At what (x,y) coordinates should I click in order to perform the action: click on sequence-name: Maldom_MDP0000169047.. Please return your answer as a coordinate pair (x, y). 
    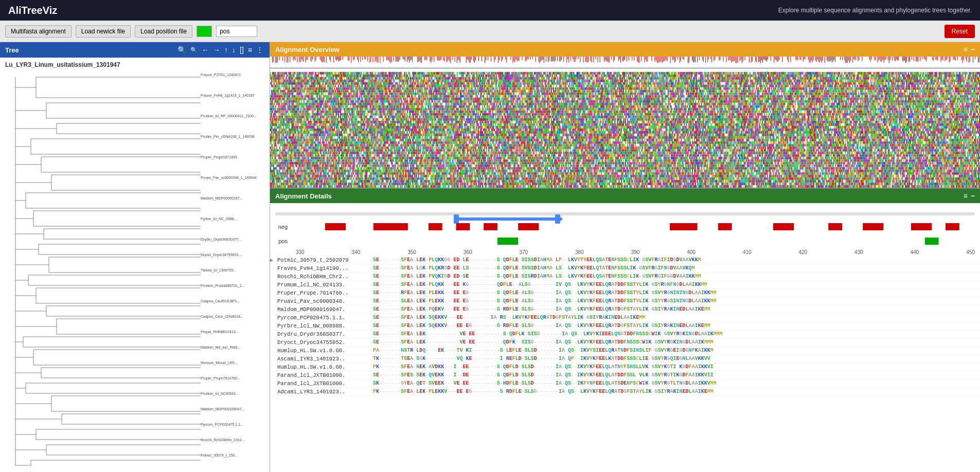
    Looking at the image, I should click on (324, 310).